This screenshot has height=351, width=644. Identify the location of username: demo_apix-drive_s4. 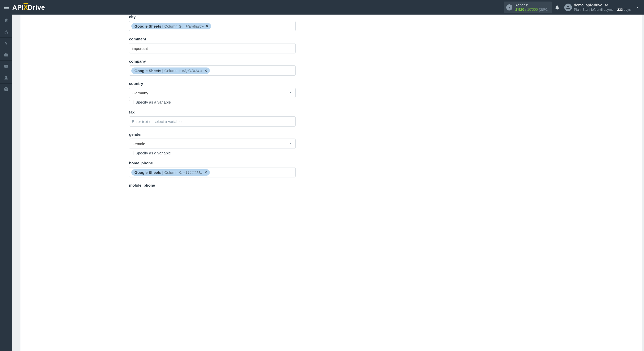
(602, 5).